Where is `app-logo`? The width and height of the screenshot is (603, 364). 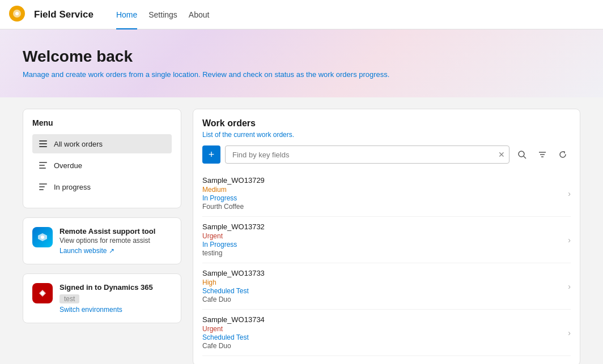 app-logo is located at coordinates (17, 15).